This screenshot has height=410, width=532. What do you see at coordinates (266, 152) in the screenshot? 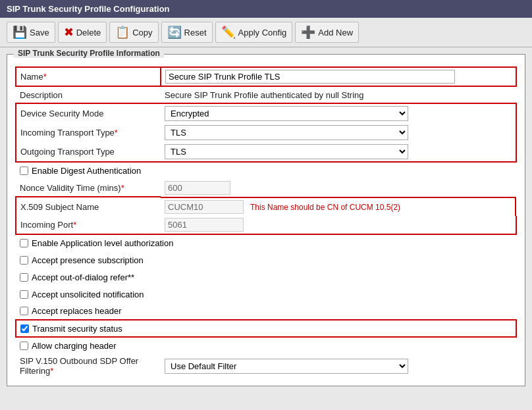
I see `outgoing-transport-row: Outgoing Transport Type TLS TCP UDP TCP+…` at bounding box center [266, 152].